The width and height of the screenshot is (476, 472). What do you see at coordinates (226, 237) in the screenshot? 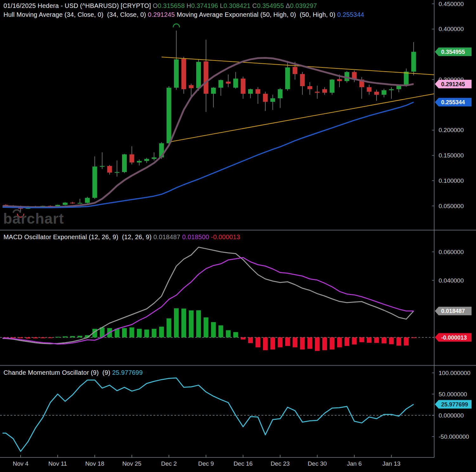
I see `header-segment: -0.000013` at bounding box center [226, 237].